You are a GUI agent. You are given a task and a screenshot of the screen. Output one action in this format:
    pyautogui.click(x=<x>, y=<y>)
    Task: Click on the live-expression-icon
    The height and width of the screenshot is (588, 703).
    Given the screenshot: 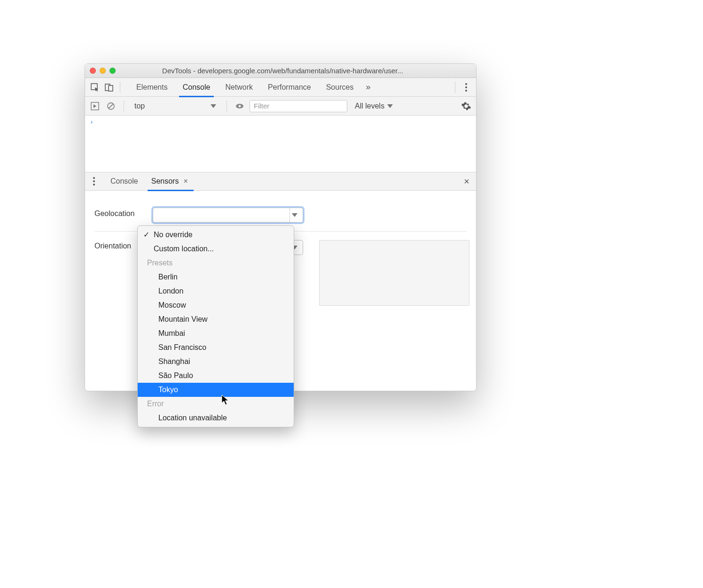 What is the action you would take?
    pyautogui.click(x=240, y=106)
    